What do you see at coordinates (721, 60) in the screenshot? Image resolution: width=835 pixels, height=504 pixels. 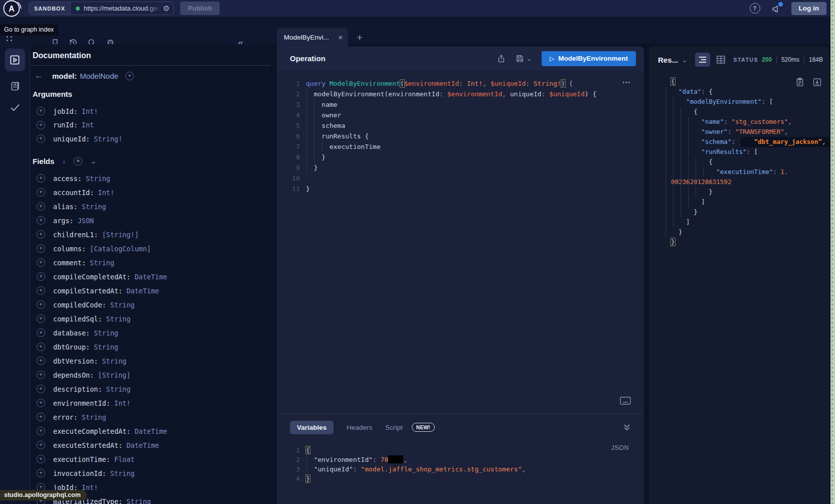 I see `table-view-button` at bounding box center [721, 60].